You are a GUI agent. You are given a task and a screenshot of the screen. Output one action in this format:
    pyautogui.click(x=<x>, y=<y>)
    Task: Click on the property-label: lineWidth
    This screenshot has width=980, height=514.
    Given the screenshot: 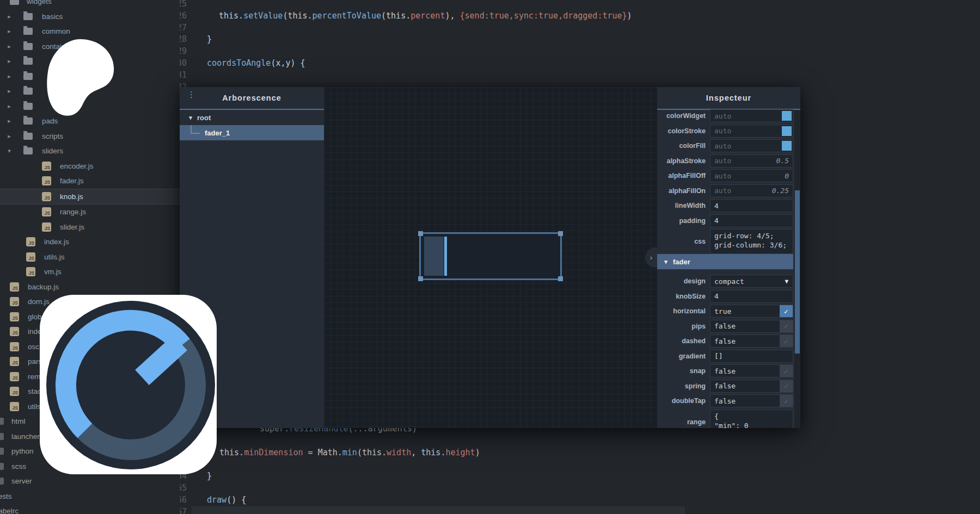 What is the action you would take?
    pyautogui.click(x=684, y=206)
    